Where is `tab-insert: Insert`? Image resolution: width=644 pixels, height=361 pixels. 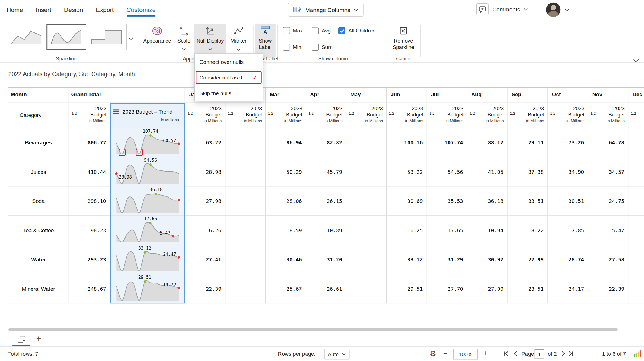
tab-insert: Insert is located at coordinates (44, 10).